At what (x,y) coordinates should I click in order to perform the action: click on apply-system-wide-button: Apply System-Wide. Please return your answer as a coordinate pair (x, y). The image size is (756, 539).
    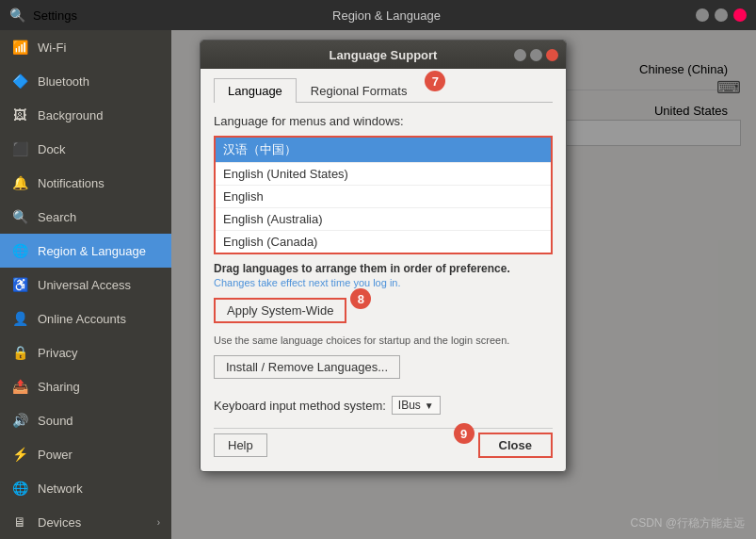
    Looking at the image, I should click on (281, 311).